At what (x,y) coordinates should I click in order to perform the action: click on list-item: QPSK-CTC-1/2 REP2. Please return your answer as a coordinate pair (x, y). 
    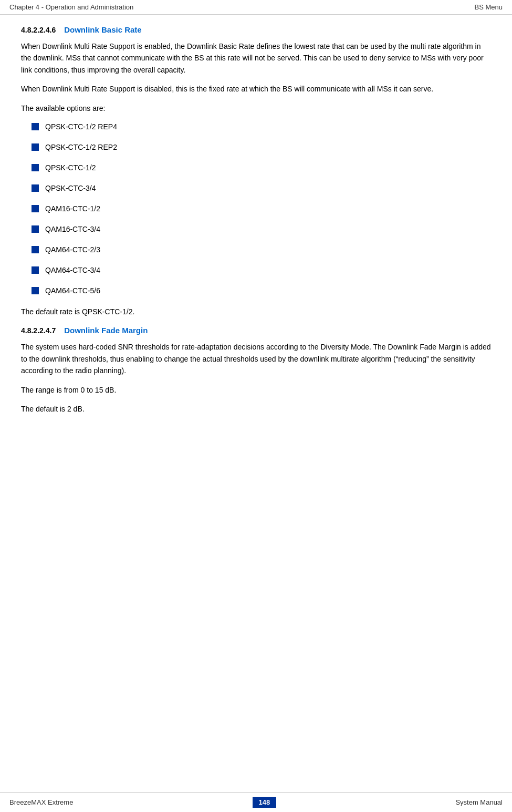
    Looking at the image, I should click on (262, 147).